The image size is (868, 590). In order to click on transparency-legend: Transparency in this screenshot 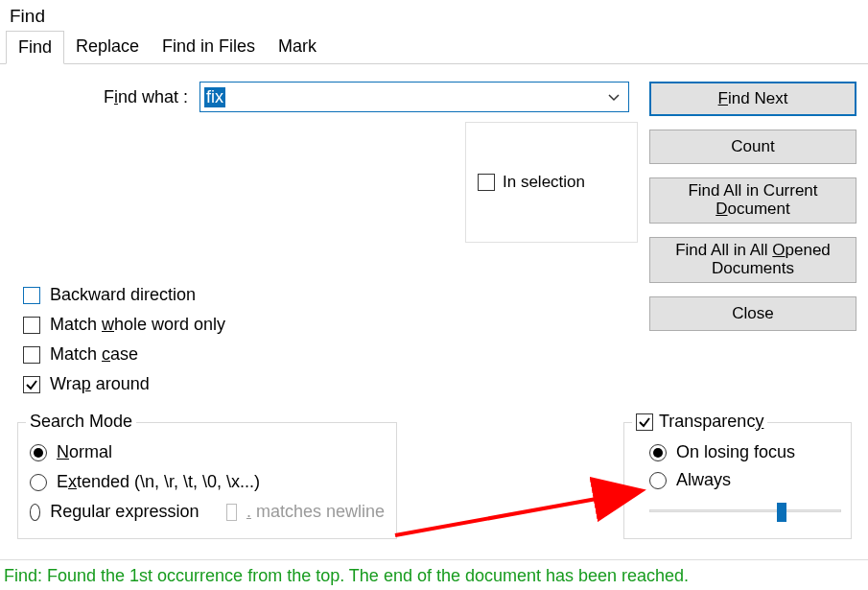, I will do `click(700, 422)`.